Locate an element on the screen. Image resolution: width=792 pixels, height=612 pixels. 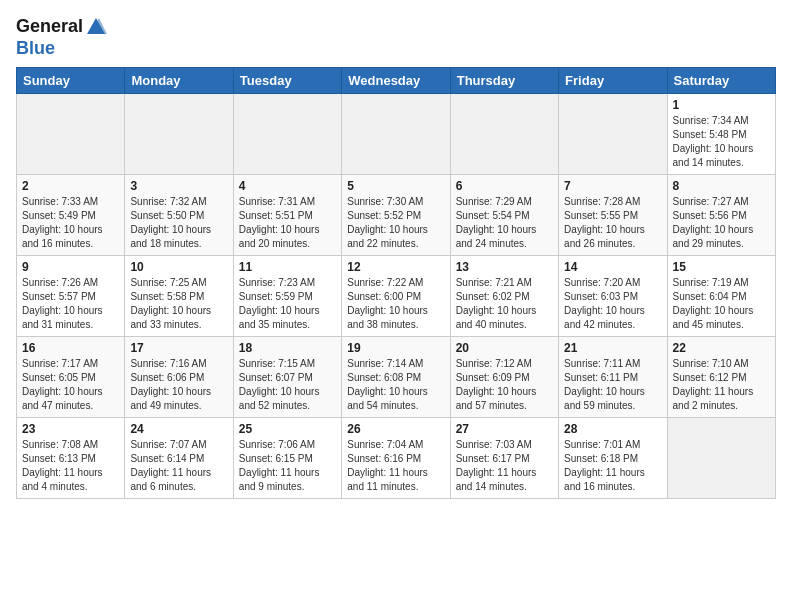
calendar-header-row: SundayMondayTuesdayWednesdayThursdayFrid… is located at coordinates (396, 80).